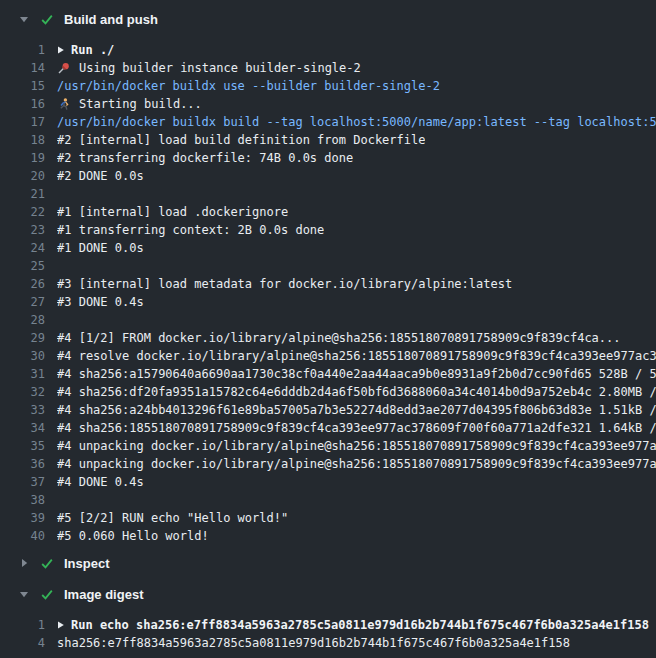 The height and width of the screenshot is (658, 656). What do you see at coordinates (248, 86) in the screenshot?
I see `log-line-content: /usr/bin/docker buildx use --builder bui…` at bounding box center [248, 86].